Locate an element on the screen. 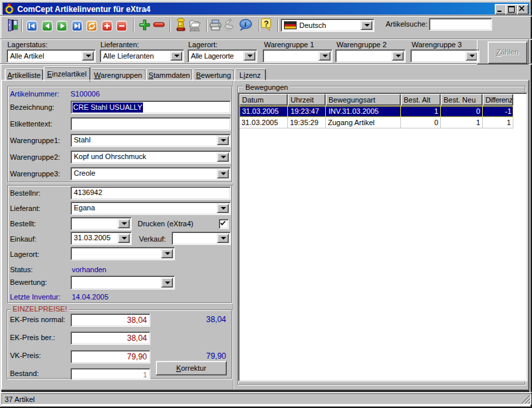 This screenshot has height=408, width=532. svg-text: 10101 is located at coordinates (195, 29).